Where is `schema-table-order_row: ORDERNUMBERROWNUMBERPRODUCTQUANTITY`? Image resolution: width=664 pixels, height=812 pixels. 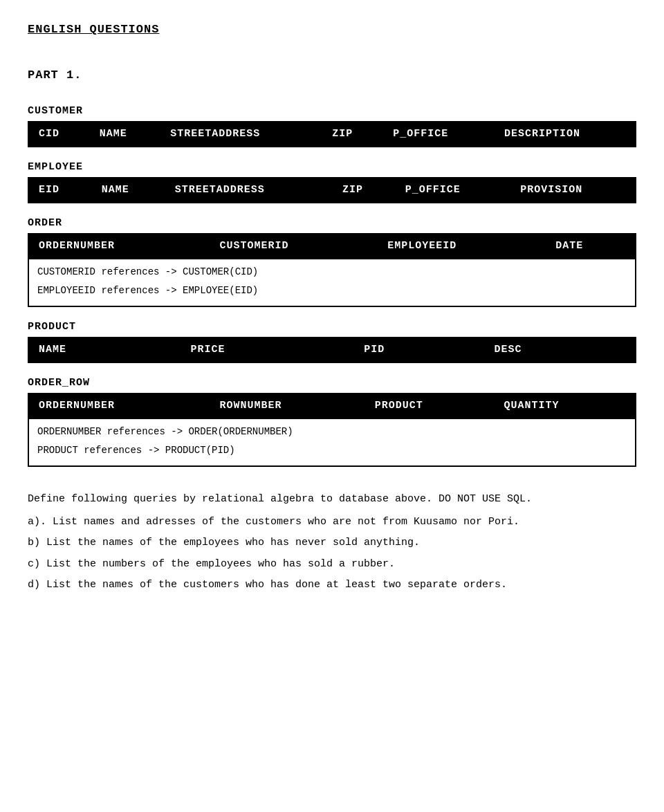 schema-table-order_row: ORDERNUMBERROWNUMBERPRODUCTQUANTITY is located at coordinates (332, 407).